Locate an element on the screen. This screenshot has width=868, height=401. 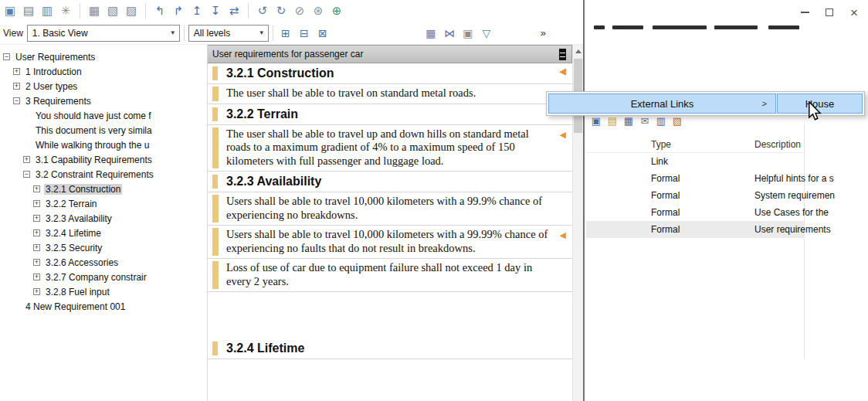
save-icon: ▣ is located at coordinates (10, 11).